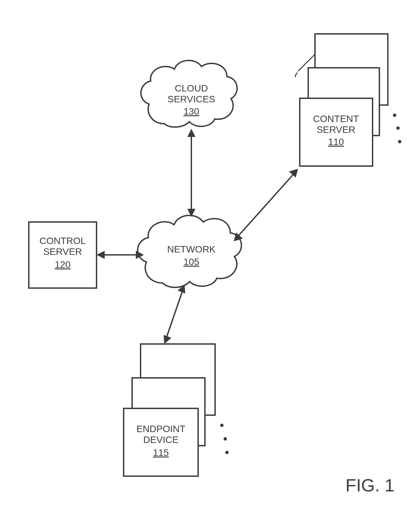 This screenshot has height=527, width=420. What do you see at coordinates (63, 264) in the screenshot?
I see `control-server-num: 120` at bounding box center [63, 264].